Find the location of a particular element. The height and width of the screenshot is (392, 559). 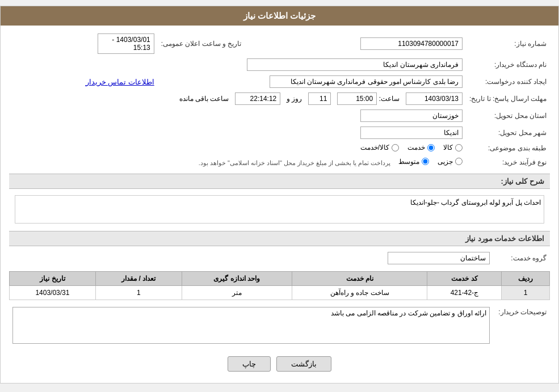

deadline-days-label: روز و is located at coordinates (294, 99).